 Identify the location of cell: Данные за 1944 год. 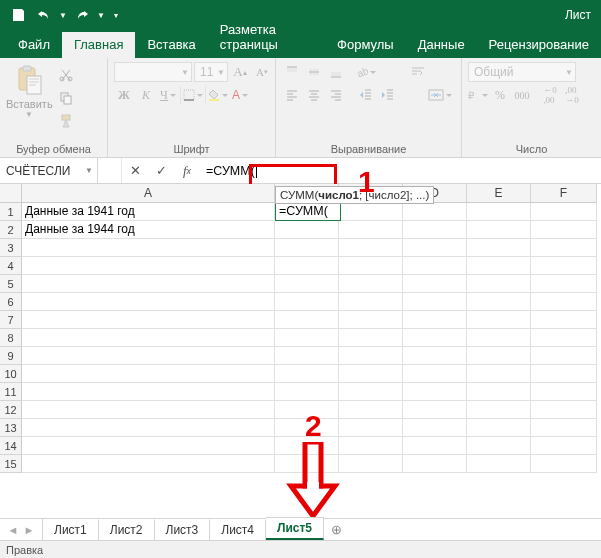
(148, 230).